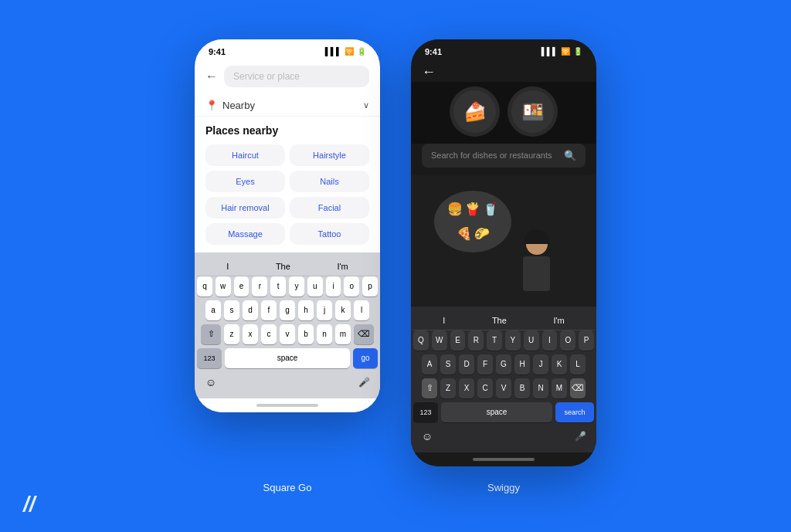 The width and height of the screenshot is (791, 532). Describe the element at coordinates (269, 310) in the screenshot. I see `key-f: f` at that location.